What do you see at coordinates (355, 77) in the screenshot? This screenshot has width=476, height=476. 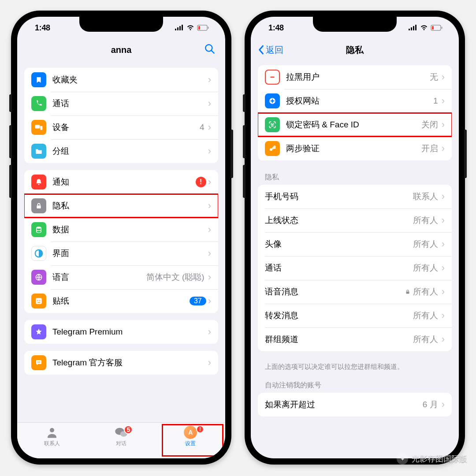 I see `row-blocked: 拉黑用户 无 ›` at bounding box center [355, 77].